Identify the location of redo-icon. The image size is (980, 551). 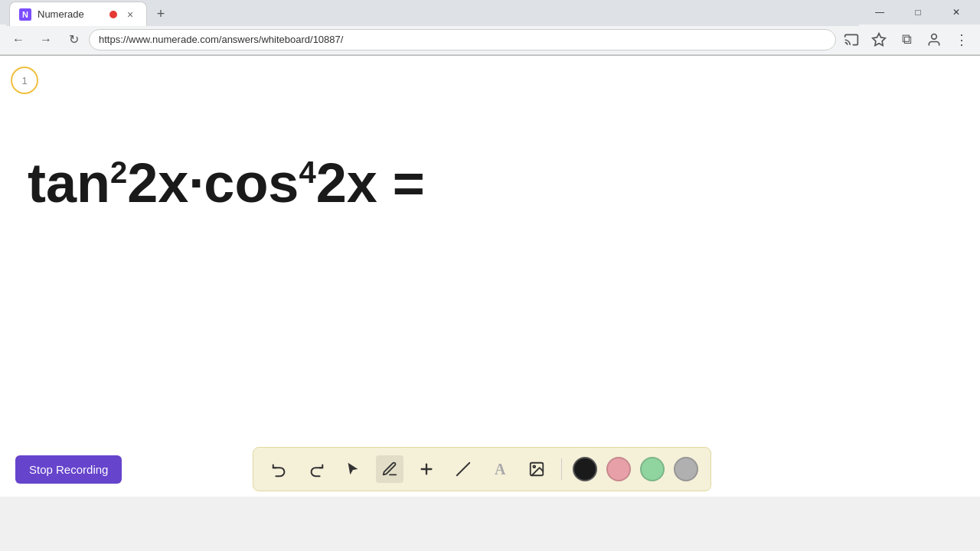
(316, 469).